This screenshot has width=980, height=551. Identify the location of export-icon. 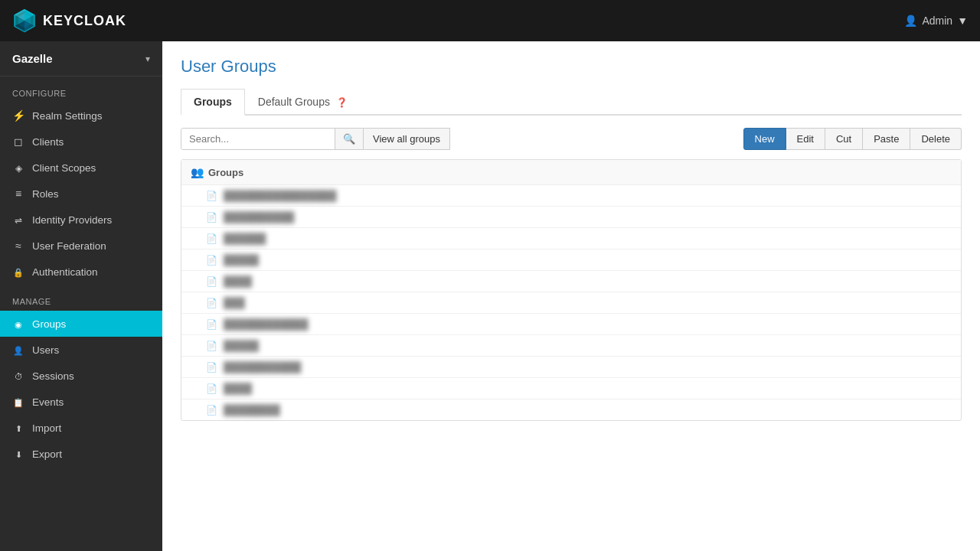
(18, 454).